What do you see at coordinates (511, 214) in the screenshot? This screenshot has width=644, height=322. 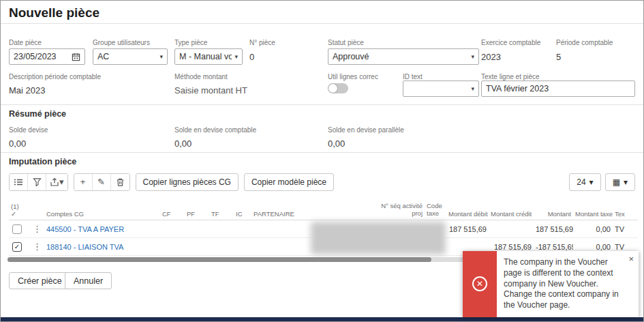 I see `col-header-montant-credit: Montant crédit` at bounding box center [511, 214].